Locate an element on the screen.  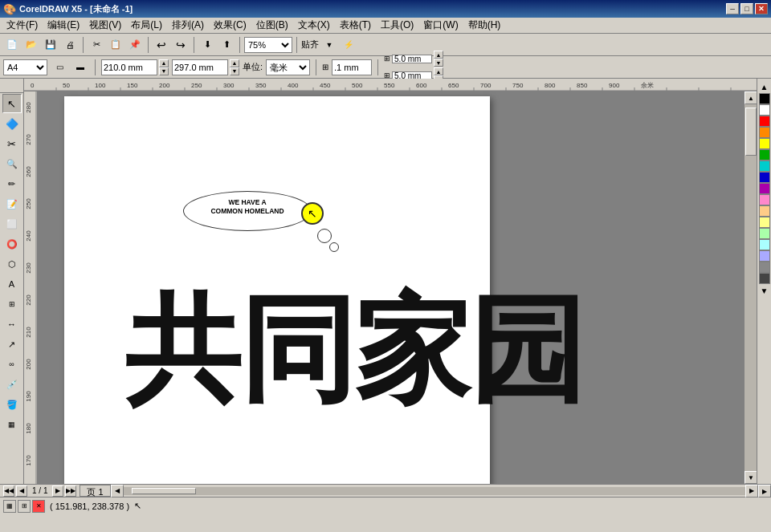
vscroll-up-button: ▲ is located at coordinates (750, 98).